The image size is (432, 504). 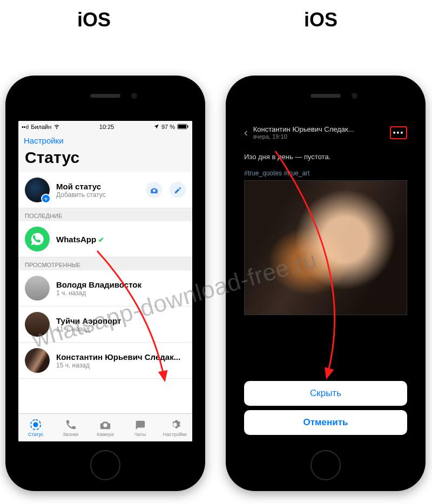 What do you see at coordinates (105, 360) in the screenshot?
I see `contact-row: Константин Юрьевич Следак... 15 ч. назад` at bounding box center [105, 360].